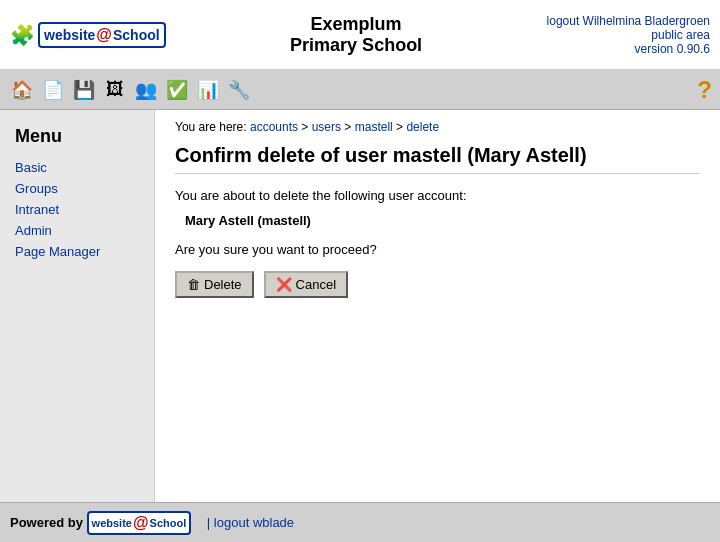  What do you see at coordinates (130, 90) in the screenshot?
I see `toolbar-icons: 🏠 📄 💾 🖼 👥 ✅ 📊 🔧` at bounding box center [130, 90].